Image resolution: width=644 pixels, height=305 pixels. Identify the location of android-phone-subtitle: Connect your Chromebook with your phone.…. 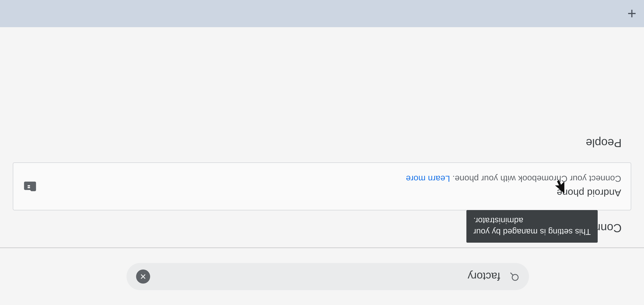
(329, 179).